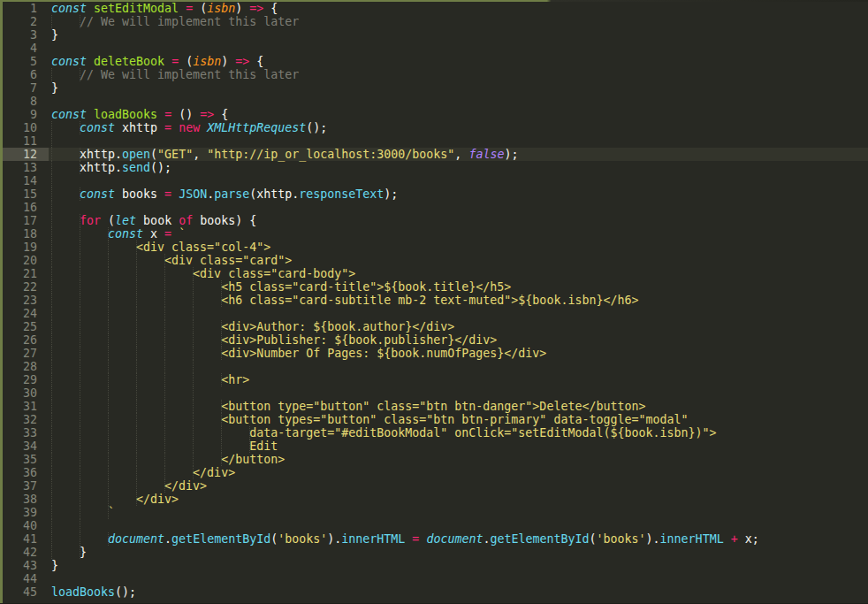 Image resolution: width=868 pixels, height=604 pixels. Describe the element at coordinates (458, 260) in the screenshot. I see `code-text: <div class="card">` at that location.